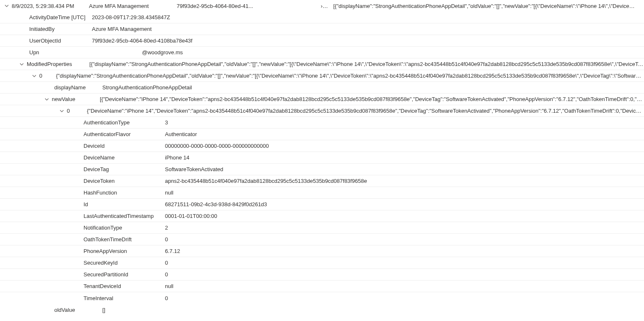 The height and width of the screenshot is (321, 644). I want to click on property-key: SecuredKeyId, so click(124, 263).